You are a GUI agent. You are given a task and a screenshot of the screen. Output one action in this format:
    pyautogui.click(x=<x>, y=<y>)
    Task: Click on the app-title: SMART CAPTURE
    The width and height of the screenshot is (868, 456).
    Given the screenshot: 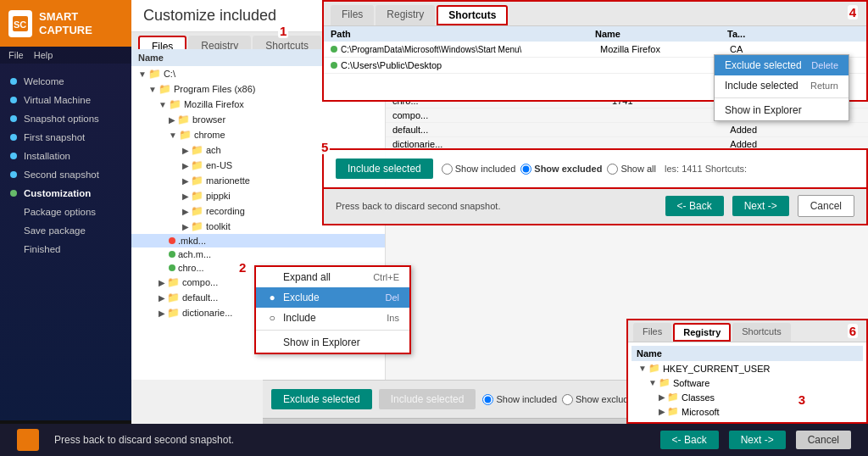 What is the action you would take?
    pyautogui.click(x=81, y=24)
    